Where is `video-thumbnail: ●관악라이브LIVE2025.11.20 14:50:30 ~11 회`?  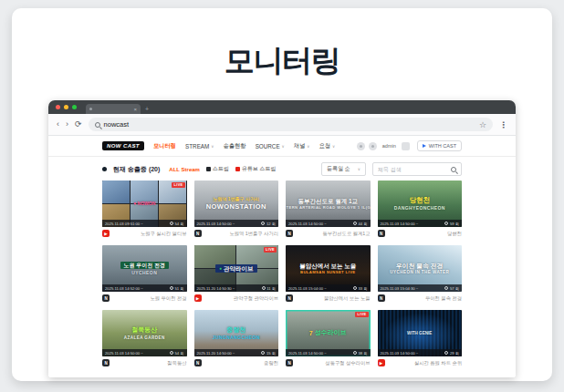 video-thumbnail: ●관악라이브LIVE2025.11.20 14:50:30 ~11 회 is located at coordinates (237, 268).